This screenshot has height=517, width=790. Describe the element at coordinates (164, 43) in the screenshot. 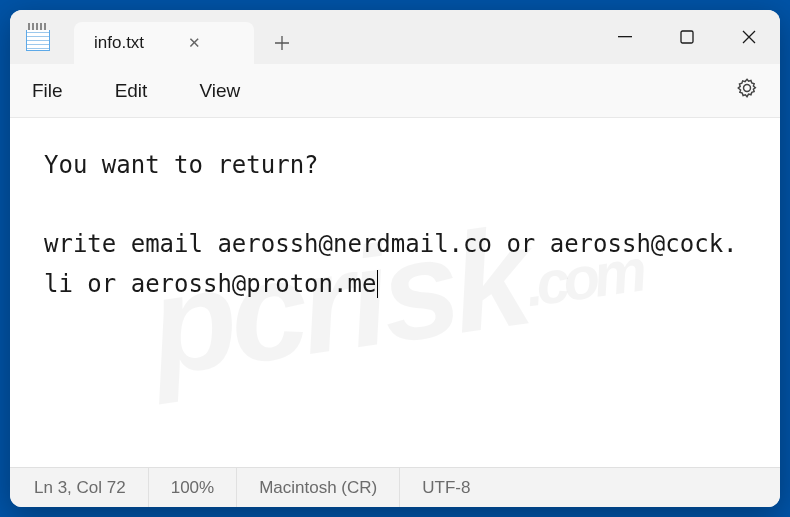

I see `tab-active: info.txt ✕` at that location.